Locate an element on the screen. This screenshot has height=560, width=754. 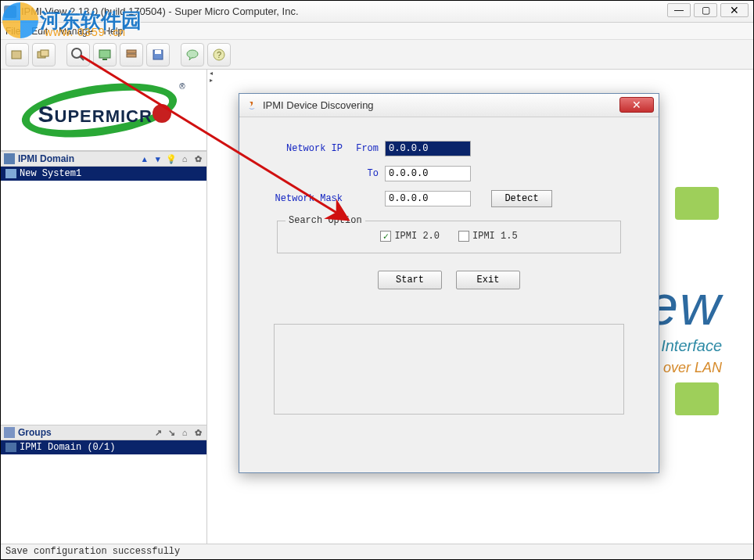
status-bar: Save configuration successfully is located at coordinates (377, 551).